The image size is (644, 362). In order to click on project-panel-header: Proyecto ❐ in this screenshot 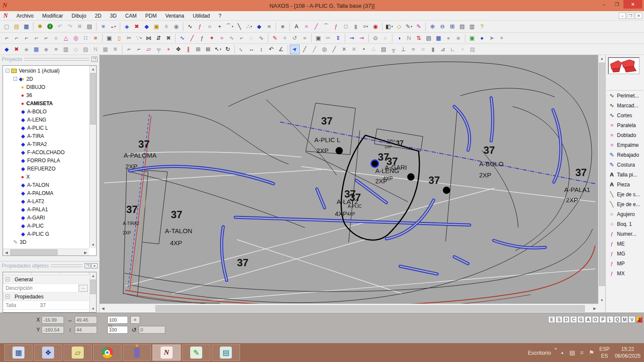, I will do `click(50, 59)`.